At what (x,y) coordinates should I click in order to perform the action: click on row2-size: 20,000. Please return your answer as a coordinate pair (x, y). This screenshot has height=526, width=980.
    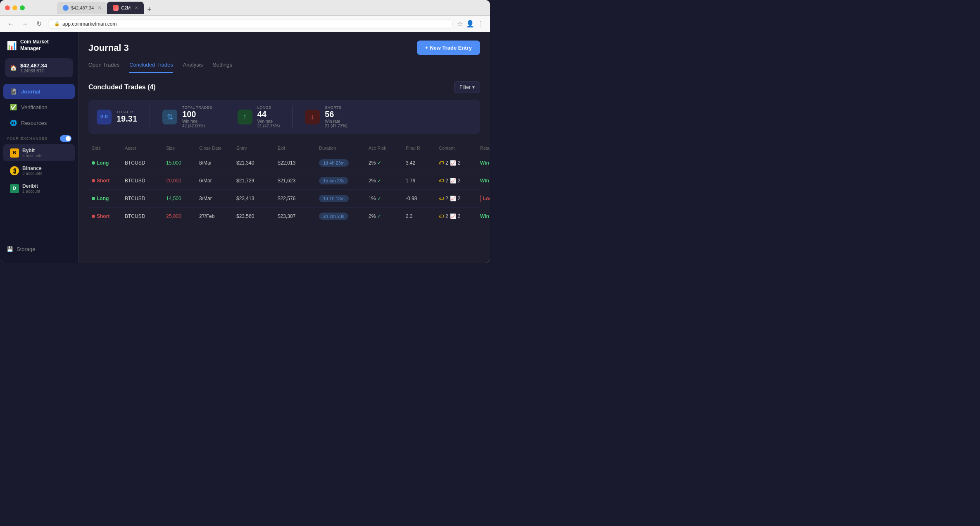
    Looking at the image, I should click on (179, 181).